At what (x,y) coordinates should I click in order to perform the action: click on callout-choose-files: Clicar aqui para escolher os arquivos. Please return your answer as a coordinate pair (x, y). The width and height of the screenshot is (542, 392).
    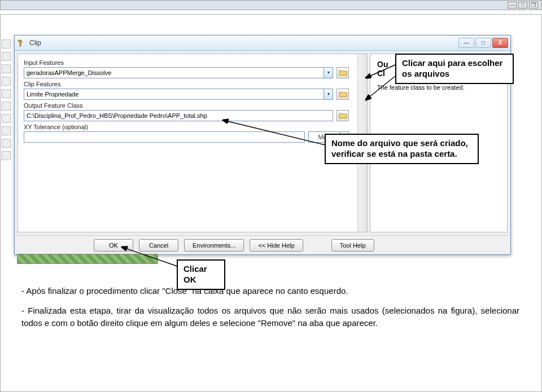
    Looking at the image, I should click on (454, 69).